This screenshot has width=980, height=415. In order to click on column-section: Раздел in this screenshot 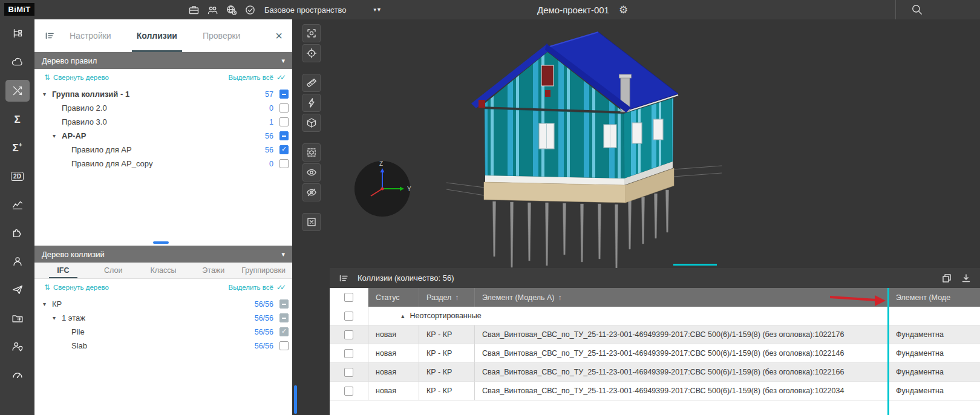, I will do `click(447, 298)`.